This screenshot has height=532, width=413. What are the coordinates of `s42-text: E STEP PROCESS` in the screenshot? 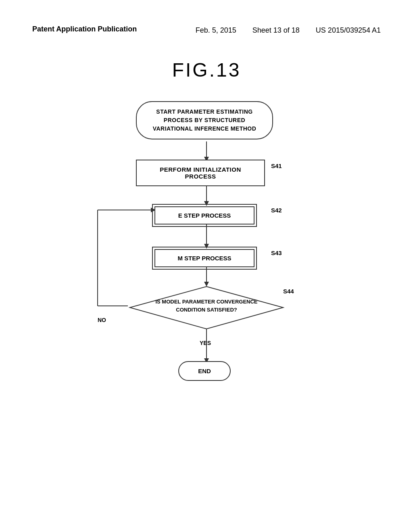 It's located at (204, 215).